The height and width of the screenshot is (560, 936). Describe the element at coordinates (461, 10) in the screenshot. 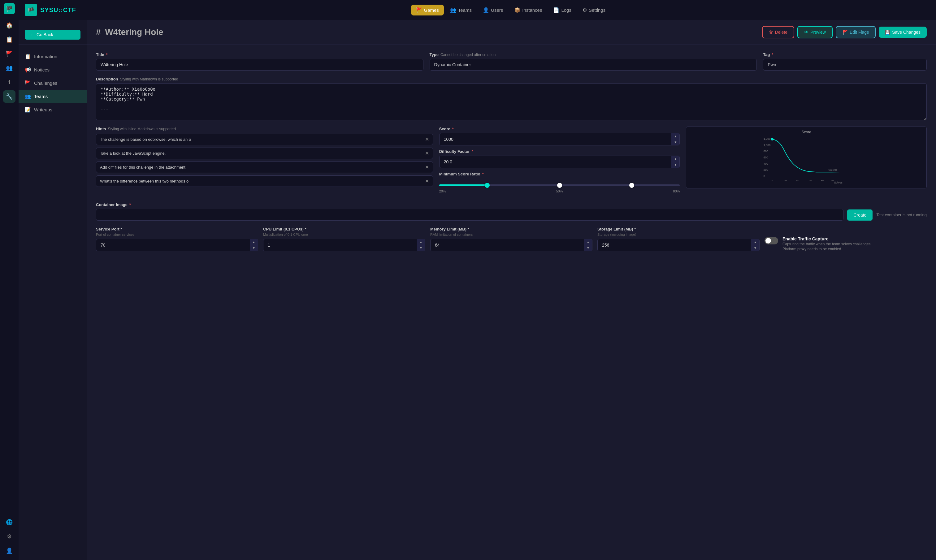

I see `nav-teams: 👥 Teams` at that location.